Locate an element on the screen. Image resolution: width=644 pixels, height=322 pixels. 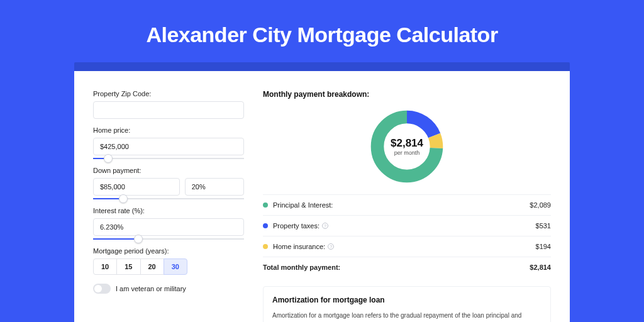
interest-rate-input is located at coordinates (169, 227).